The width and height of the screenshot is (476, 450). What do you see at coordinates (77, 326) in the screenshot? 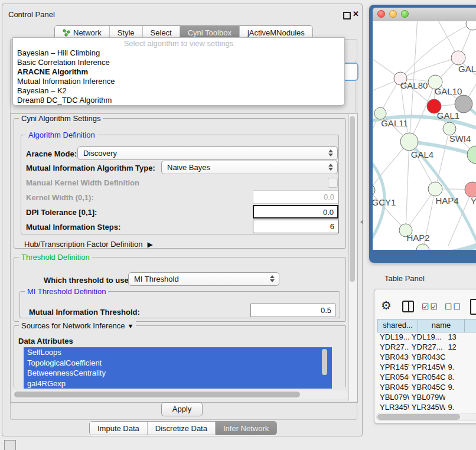
I see `sources-group-title: Sources for Network Inference▼` at bounding box center [77, 326].